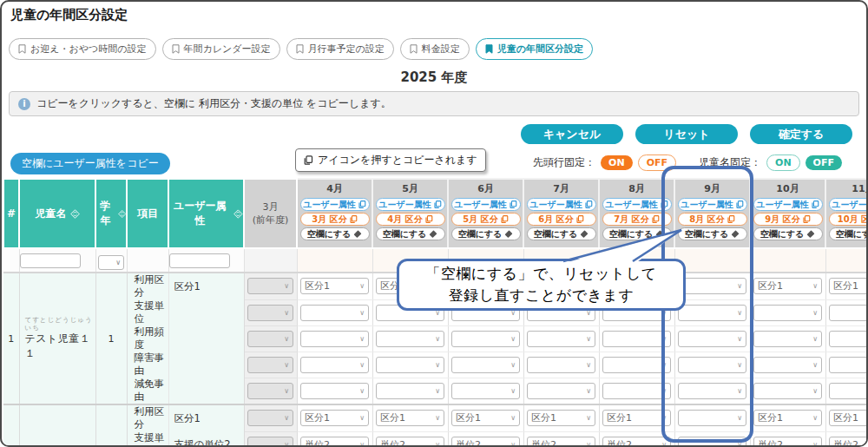 Image resolution: width=868 pixels, height=447 pixels. Describe the element at coordinates (90, 163) in the screenshot. I see `copy-user-attr-to-blank-button: 空欄にユーザー属性をコピー` at that location.